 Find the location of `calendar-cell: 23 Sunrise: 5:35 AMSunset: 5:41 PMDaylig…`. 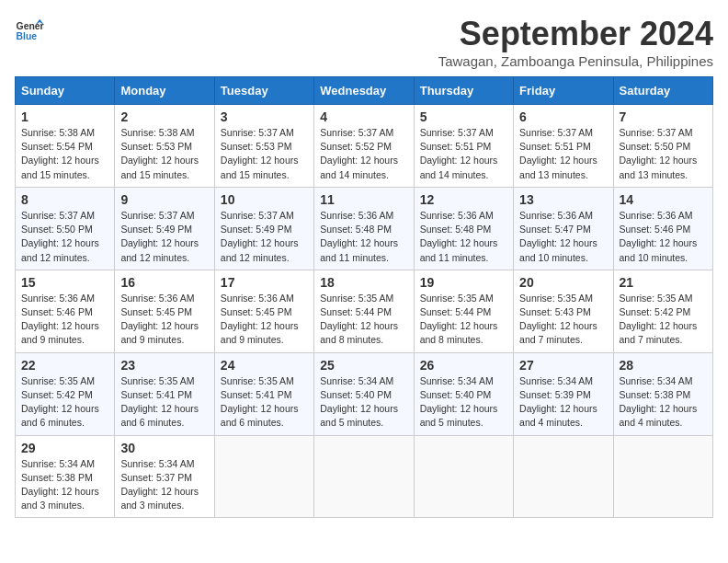

calendar-cell: 23 Sunrise: 5:35 AMSunset: 5:41 PMDaylig… is located at coordinates (165, 394).